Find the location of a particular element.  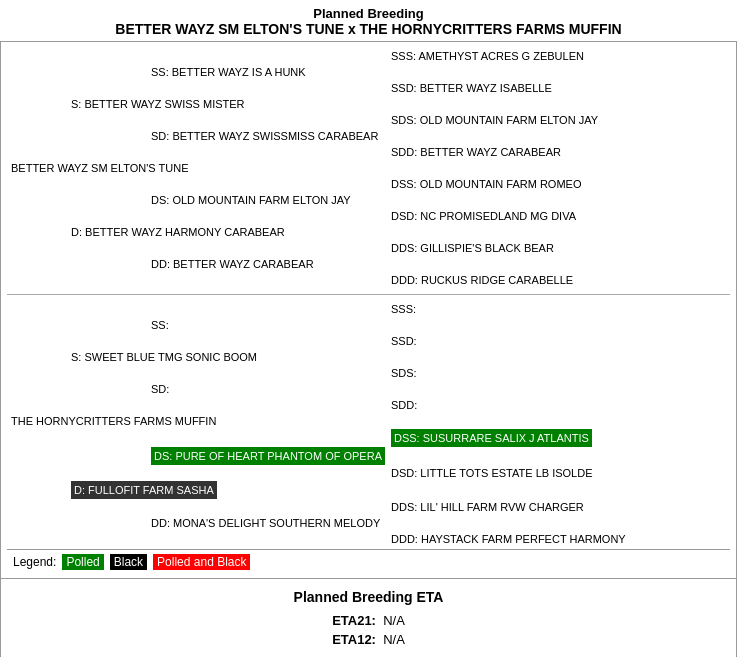

sdd-label: SDD: BETTER WAYZ CARABEAR is located at coordinates (476, 152).